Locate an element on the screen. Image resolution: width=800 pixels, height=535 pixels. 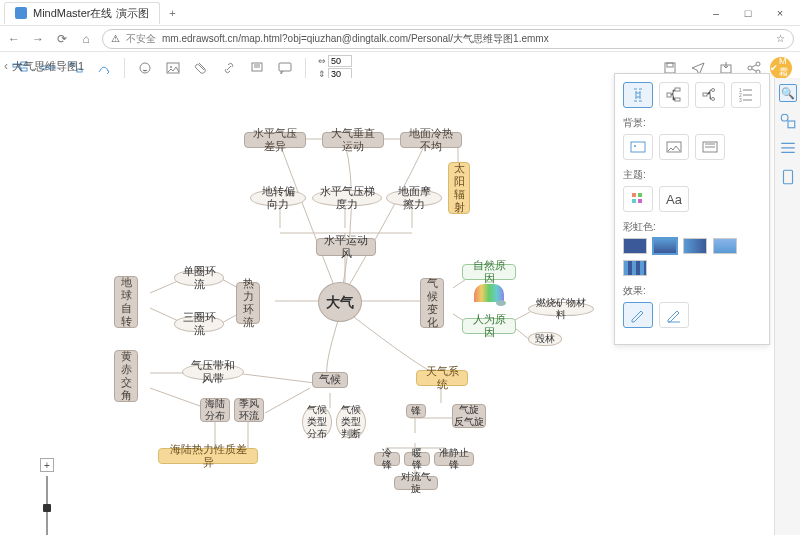
rainbow-label: 彩虹色: is located at coordinates (692, 227).